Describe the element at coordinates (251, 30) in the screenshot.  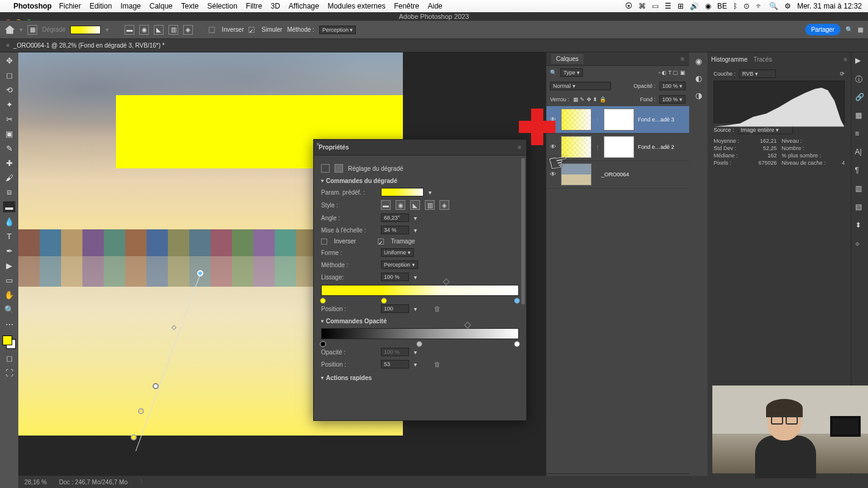
I see `simuler-checkbox` at that location.